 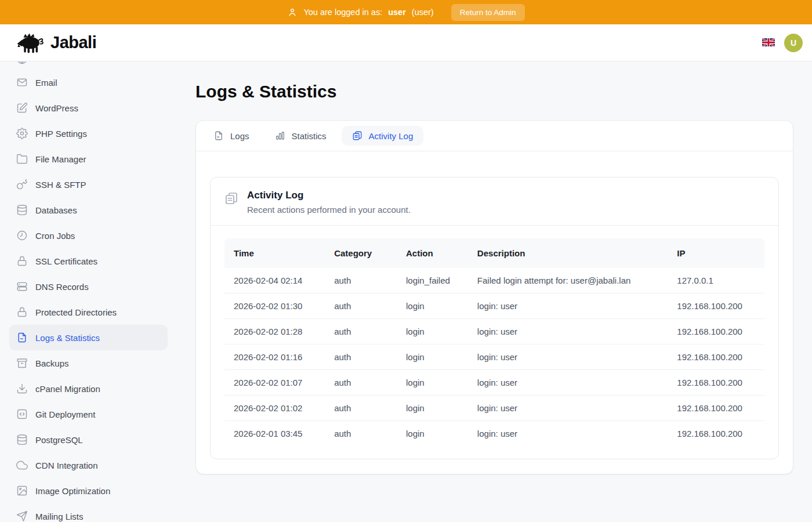 I want to click on edit-icon, so click(x=22, y=108).